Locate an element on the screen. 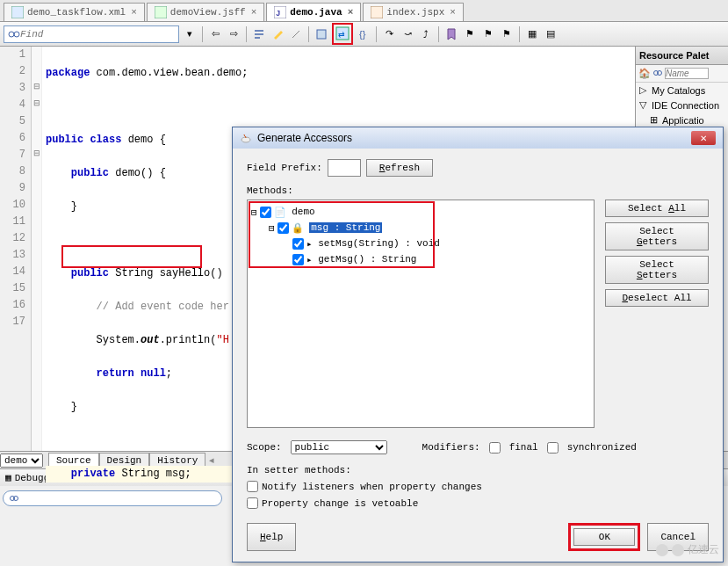 Image resolution: width=728 pixels, height=566 pixels. tab-index: index.jspx× is located at coordinates (413, 12).